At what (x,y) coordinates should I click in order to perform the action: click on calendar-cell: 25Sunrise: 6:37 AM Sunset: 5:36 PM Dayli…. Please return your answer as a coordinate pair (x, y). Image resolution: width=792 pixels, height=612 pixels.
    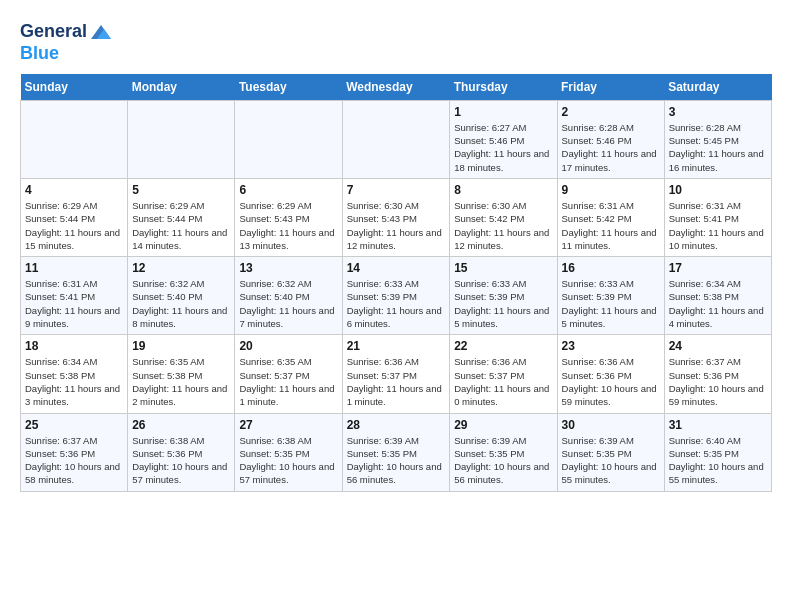
    Looking at the image, I should click on (74, 452).